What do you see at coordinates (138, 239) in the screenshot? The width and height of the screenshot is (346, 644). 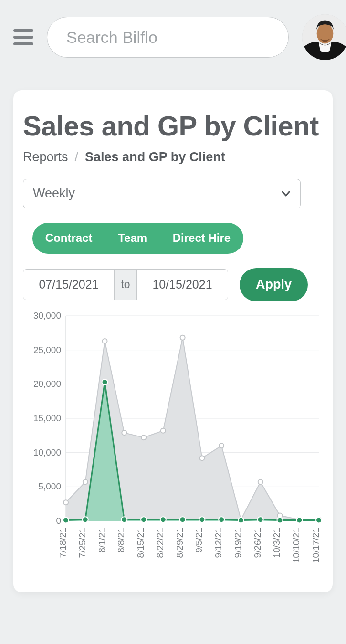 I see `type-filter-pills: Contract Team Direct Hire` at bounding box center [138, 239].